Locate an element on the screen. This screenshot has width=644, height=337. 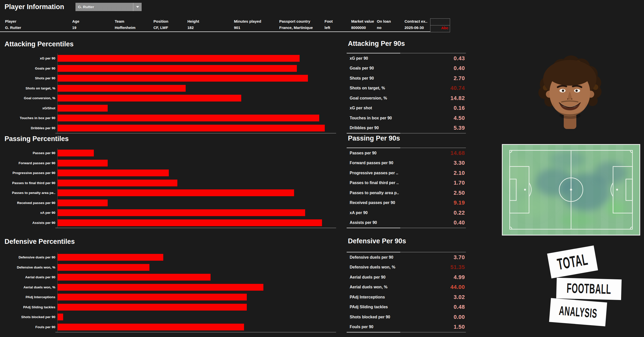
bar-label: Goal conversion, % is located at coordinates (29, 98).